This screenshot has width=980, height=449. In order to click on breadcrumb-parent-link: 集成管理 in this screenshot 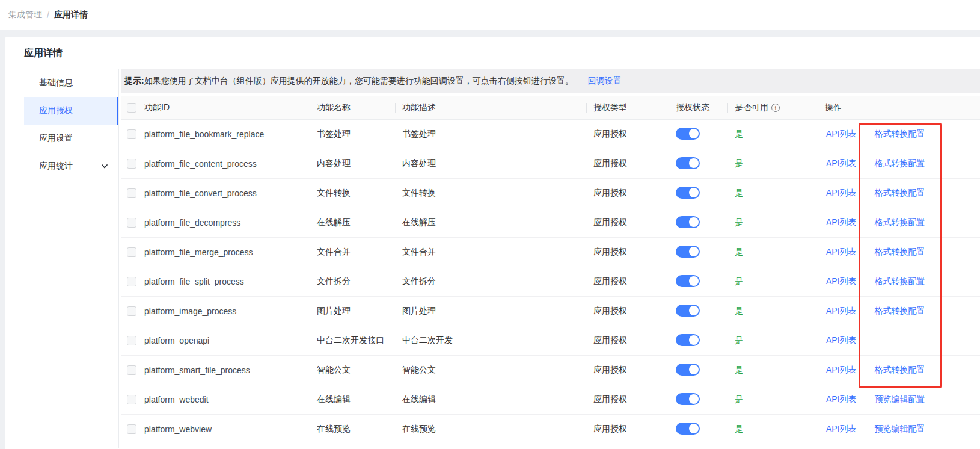, I will do `click(25, 15)`.